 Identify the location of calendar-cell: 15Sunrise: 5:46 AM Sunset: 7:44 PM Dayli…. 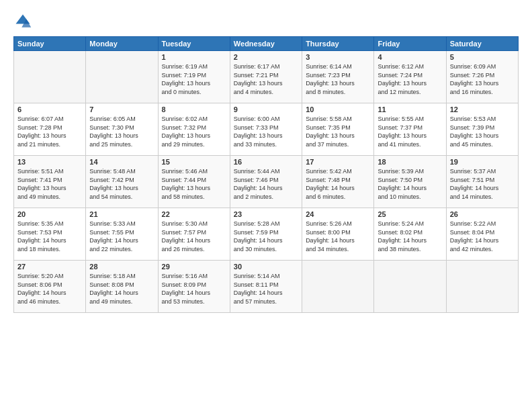
(193, 182).